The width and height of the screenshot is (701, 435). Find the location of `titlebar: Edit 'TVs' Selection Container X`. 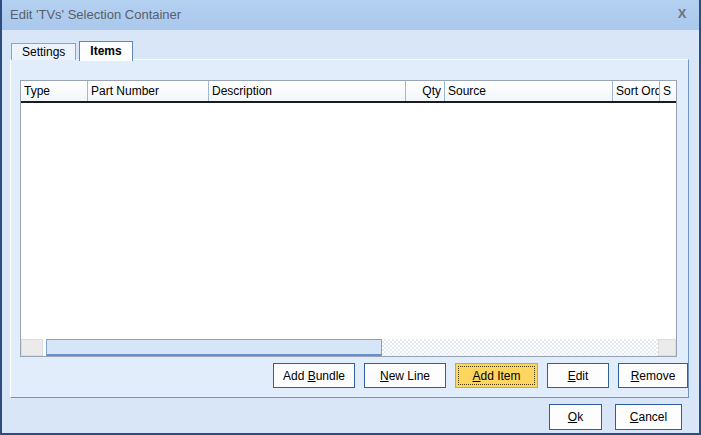

titlebar: Edit 'TVs' Selection Container X is located at coordinates (350, 15).